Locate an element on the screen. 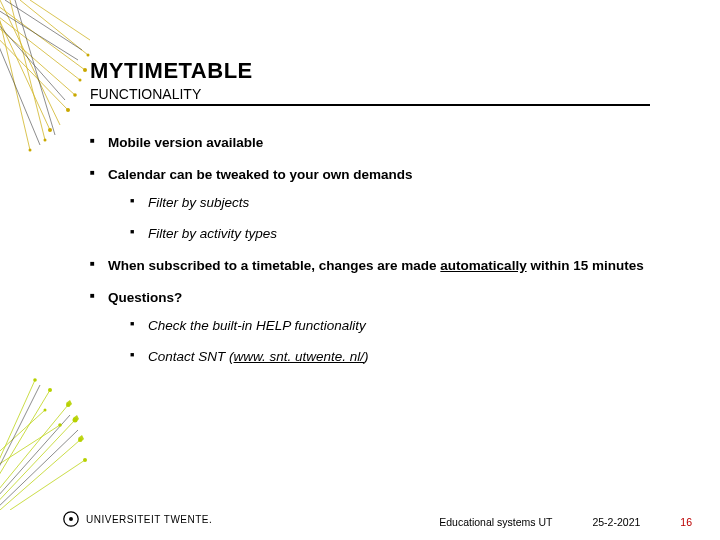 The width and height of the screenshot is (720, 540). contact-post: ) is located at coordinates (366, 356).